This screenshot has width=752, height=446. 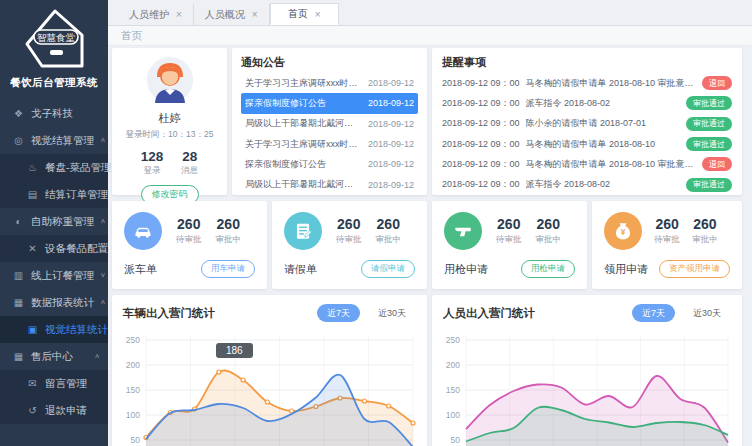 What do you see at coordinates (18, 222) in the screenshot?
I see `self-weighing-icon: ◐` at bounding box center [18, 222].